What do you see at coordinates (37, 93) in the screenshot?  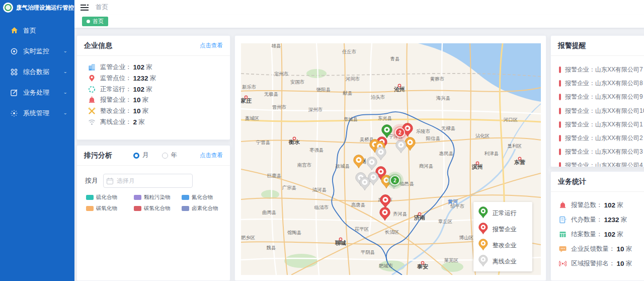 I see `sidebar-item-业务处理: 业务处理⌄` at bounding box center [37, 93].